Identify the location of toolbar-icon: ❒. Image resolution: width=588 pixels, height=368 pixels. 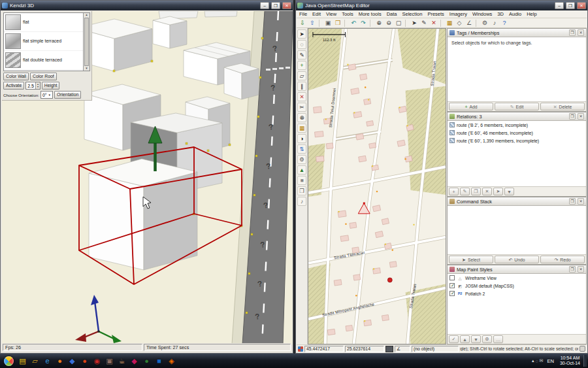
(338, 24).